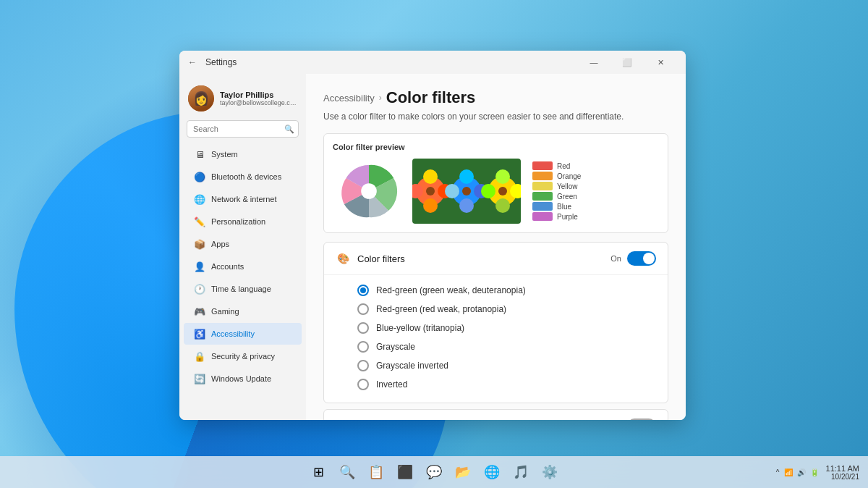  Describe the element at coordinates (243, 100) in the screenshot. I see `user-profile: 👩 Taylor Phillips taylor@bellowscollege.…` at that location.